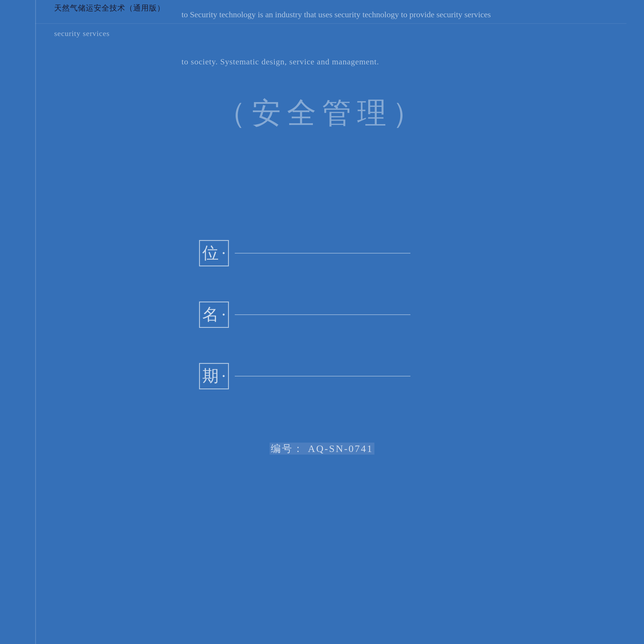 The width and height of the screenshot is (644, 644). Describe the element at coordinates (323, 315) in the screenshot. I see `form-line-name` at that location.